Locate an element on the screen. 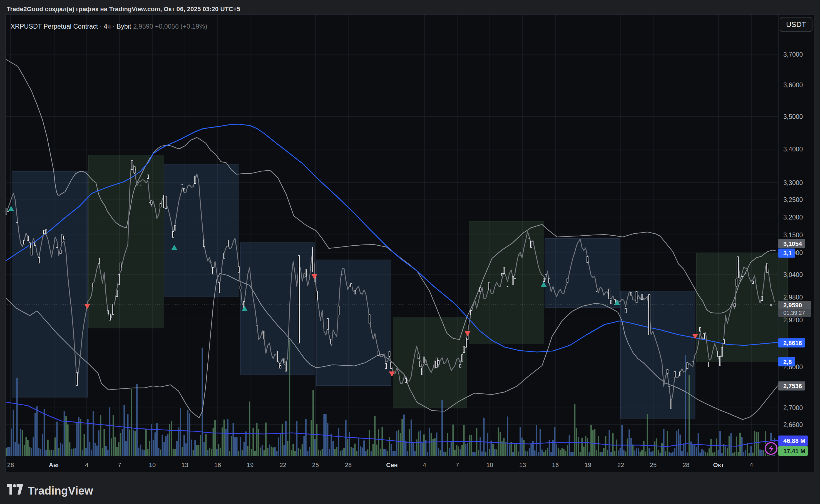 The width and height of the screenshot is (820, 504). svg-text: 3,4000 is located at coordinates (793, 149).